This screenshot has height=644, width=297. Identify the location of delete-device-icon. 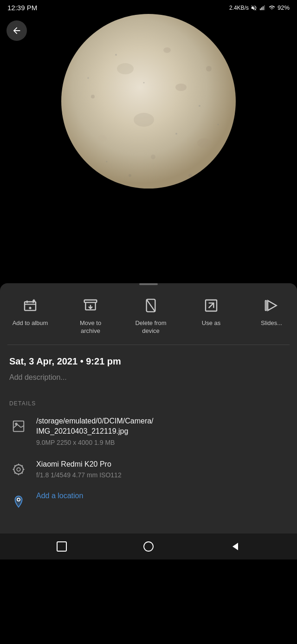
(151, 306).